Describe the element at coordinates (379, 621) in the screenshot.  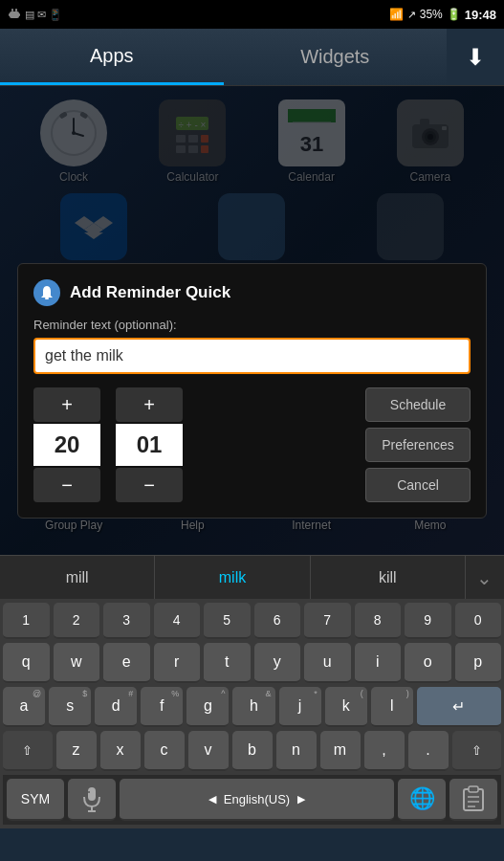
I see `key-8: 8` at that location.